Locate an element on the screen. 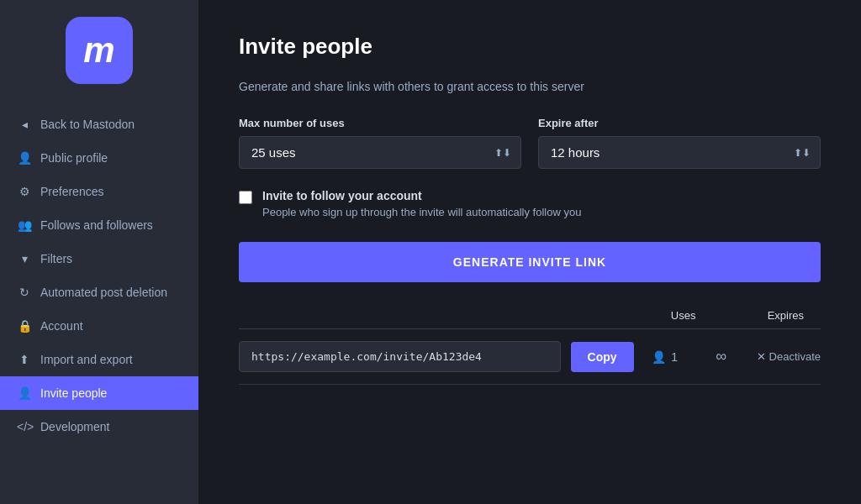 This screenshot has height=504, width=861. table-header: Uses Expires is located at coordinates (530, 319).